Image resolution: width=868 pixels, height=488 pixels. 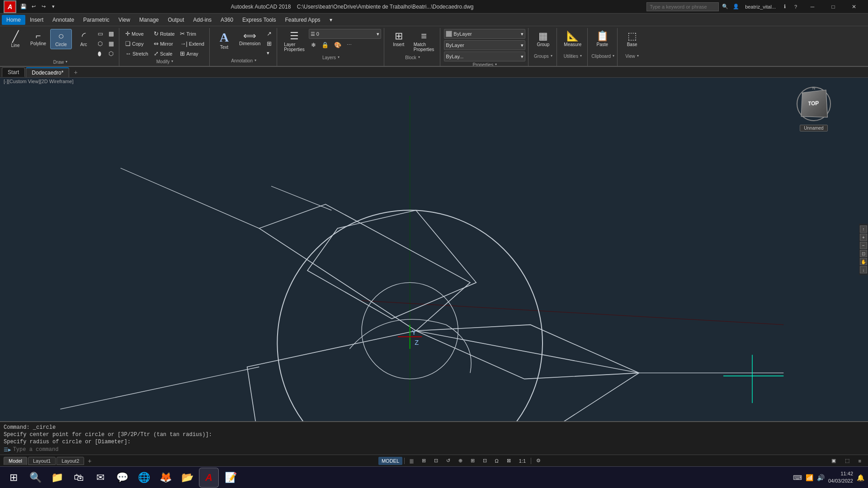 What do you see at coordinates (224, 41) in the screenshot?
I see `tool-text: A Text` at bounding box center [224, 41].